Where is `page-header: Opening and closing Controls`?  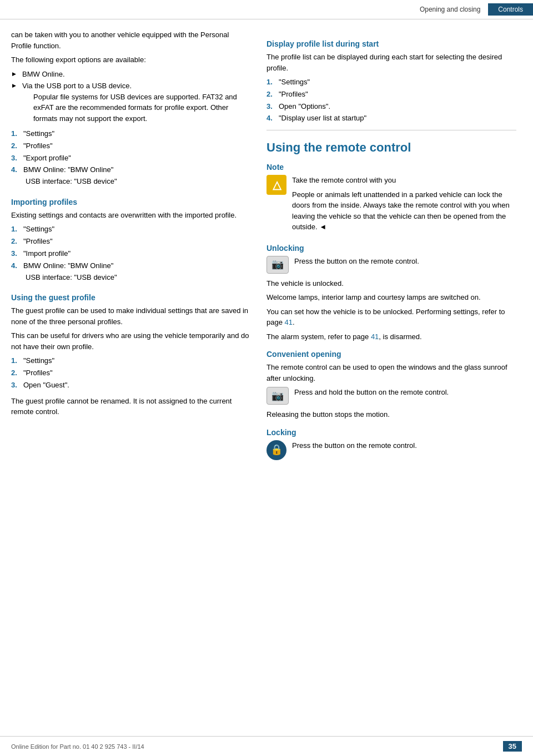 page-header: Opening and closing Controls is located at coordinates (266, 10).